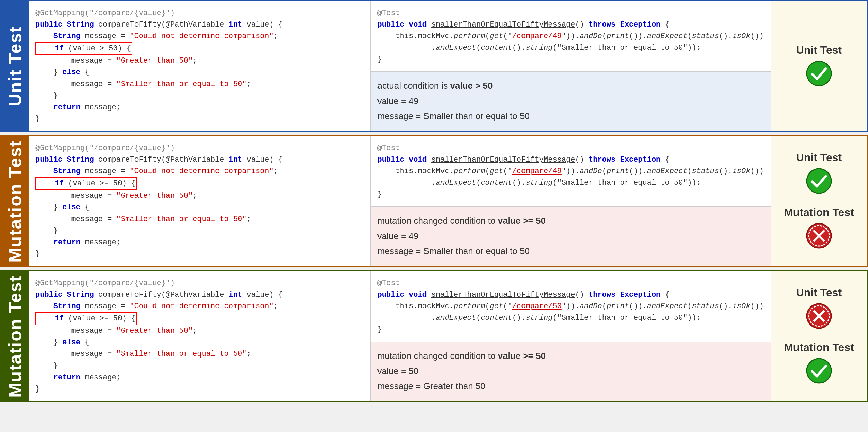  Describe the element at coordinates (819, 66) in the screenshot. I see `result-panel: Unit Test` at that location.